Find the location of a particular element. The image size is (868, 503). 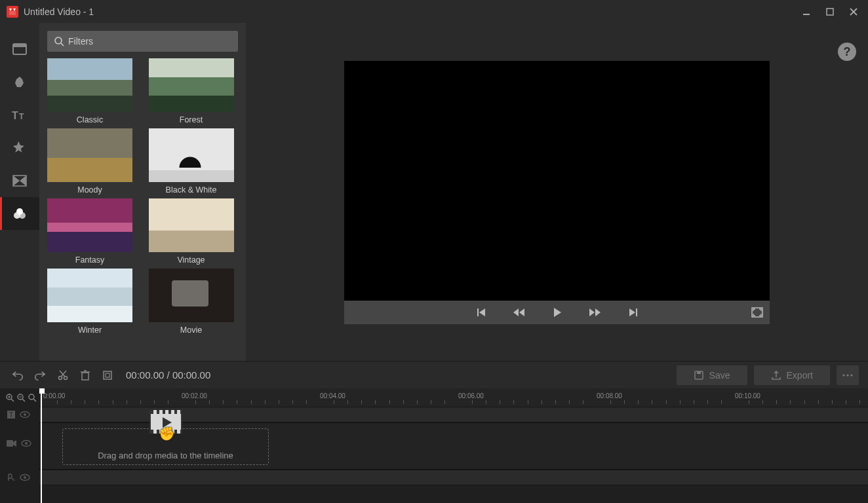

filter-item-moody: Moody is located at coordinates (90, 161).